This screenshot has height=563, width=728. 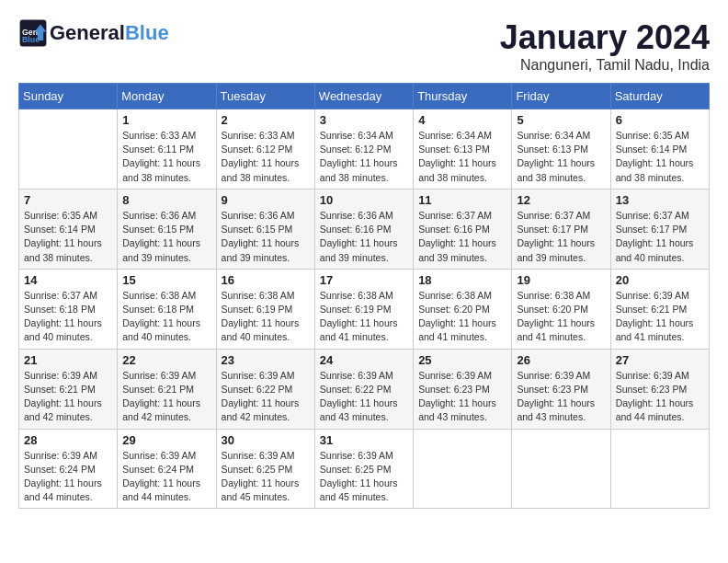 I want to click on day-info: Sunrise: 6:37 AMSunset: 6:18 PMDaylight:…, so click(x=68, y=316).